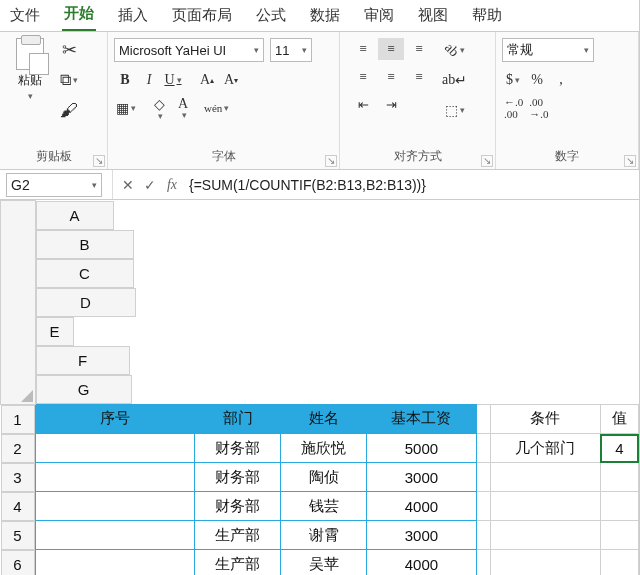  What do you see at coordinates (115, 419) in the screenshot?
I see `cell-A1: 序号` at bounding box center [115, 419].